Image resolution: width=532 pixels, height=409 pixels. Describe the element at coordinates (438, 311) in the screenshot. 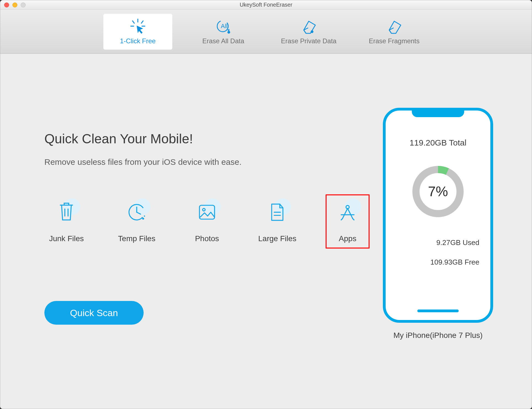

I see `phone-homebar` at that location.